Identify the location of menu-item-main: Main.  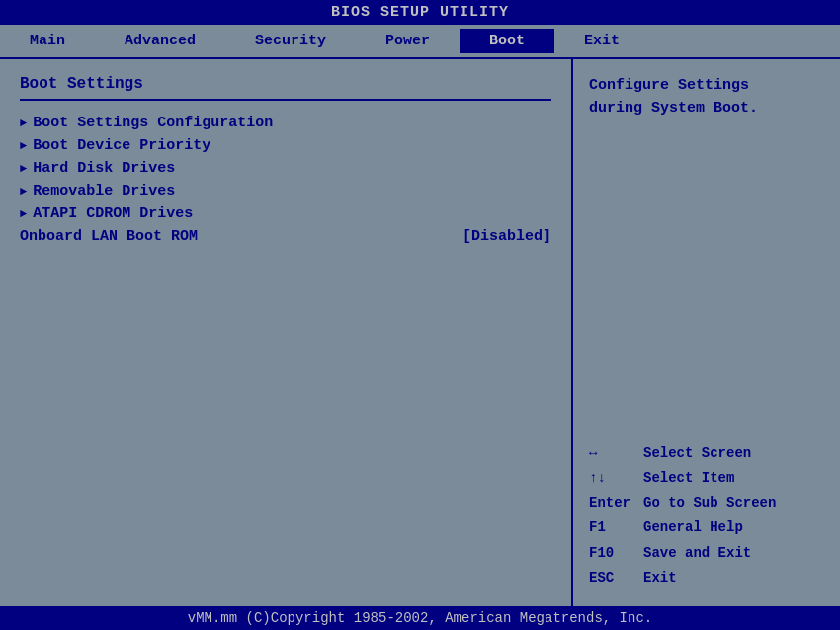
(47, 41).